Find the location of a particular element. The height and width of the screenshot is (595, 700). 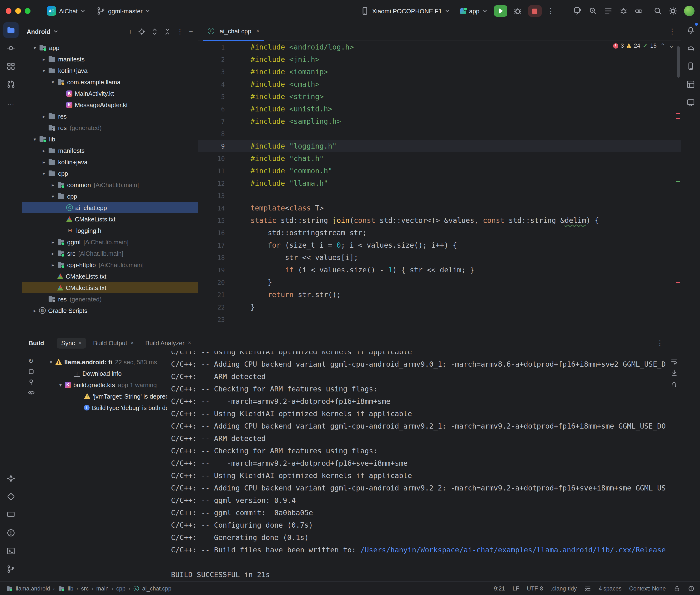

problems-tool-icon is located at coordinates (11, 533).